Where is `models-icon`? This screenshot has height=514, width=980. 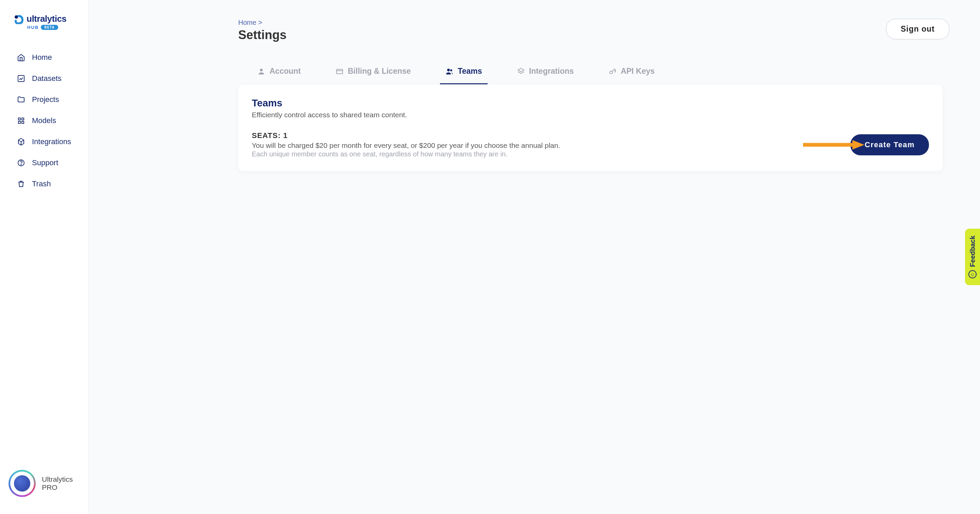
models-icon is located at coordinates (21, 121).